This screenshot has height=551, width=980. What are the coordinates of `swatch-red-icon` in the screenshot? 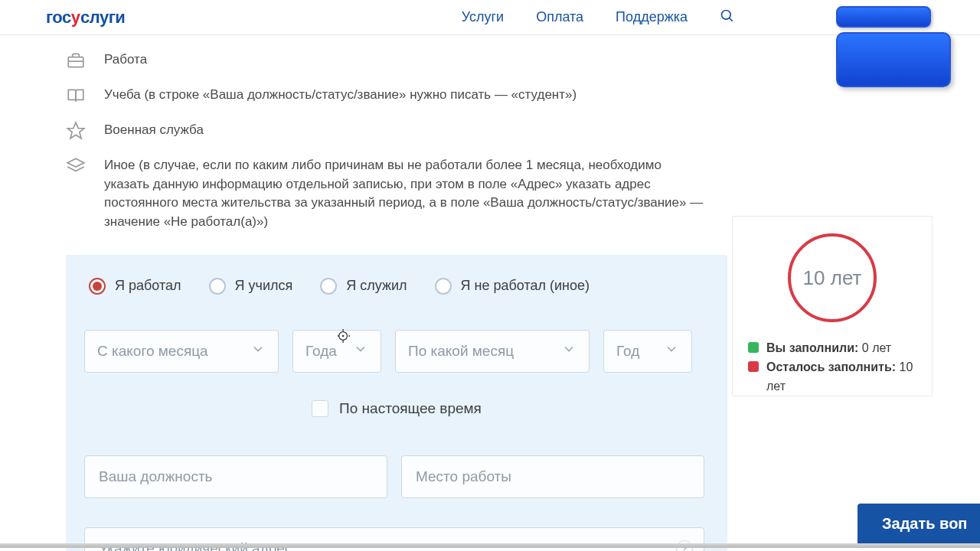 It's located at (753, 367).